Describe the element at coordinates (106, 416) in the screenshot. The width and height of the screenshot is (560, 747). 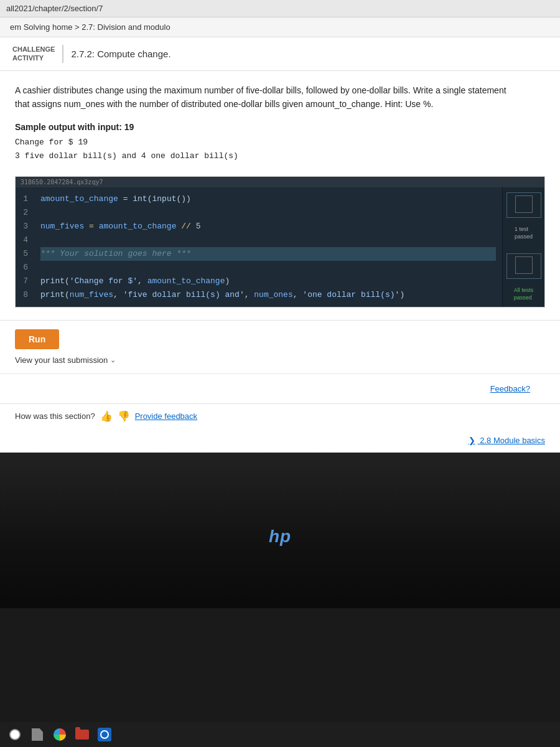
I see `thumbs-up-icon: 👍` at that location.